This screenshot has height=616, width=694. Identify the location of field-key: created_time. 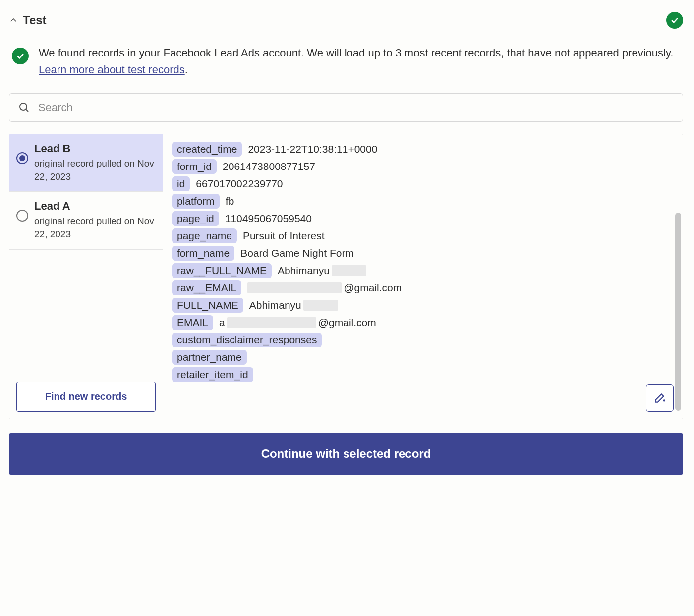
(207, 149).